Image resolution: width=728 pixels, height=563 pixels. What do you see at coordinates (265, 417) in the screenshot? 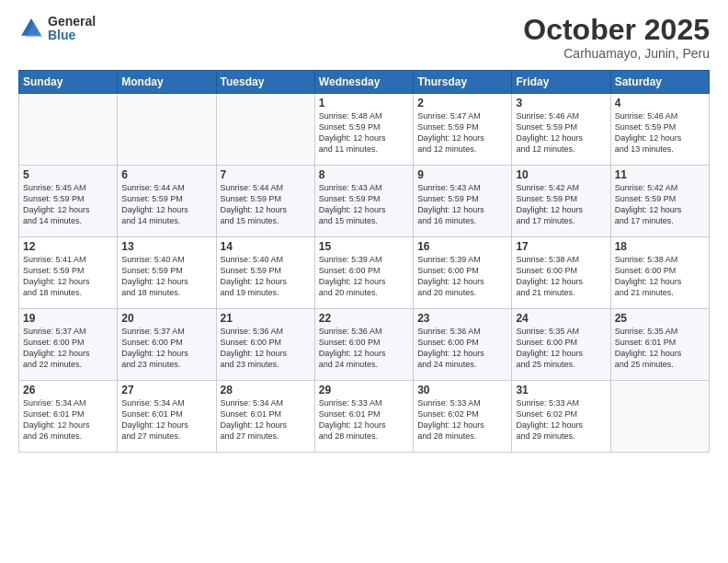
I see `calendar-cell: 28Sunrise: 5:34 AM Sunset: 6:01 PM Dayli…` at bounding box center [265, 417].